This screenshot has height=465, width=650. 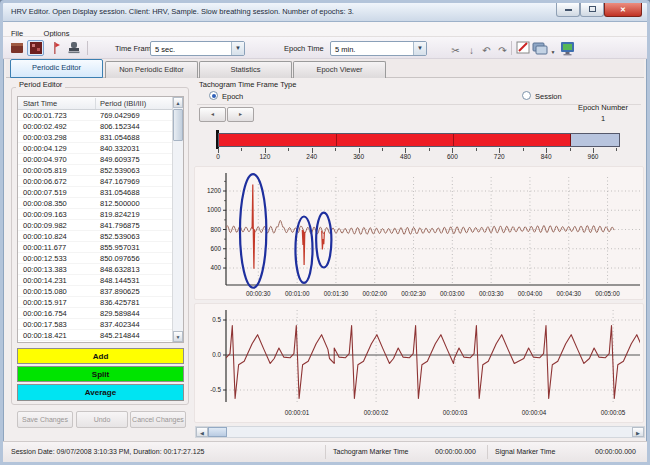 What do you see at coordinates (548, 96) in the screenshot?
I see `session-radio-label: Session` at bounding box center [548, 96].